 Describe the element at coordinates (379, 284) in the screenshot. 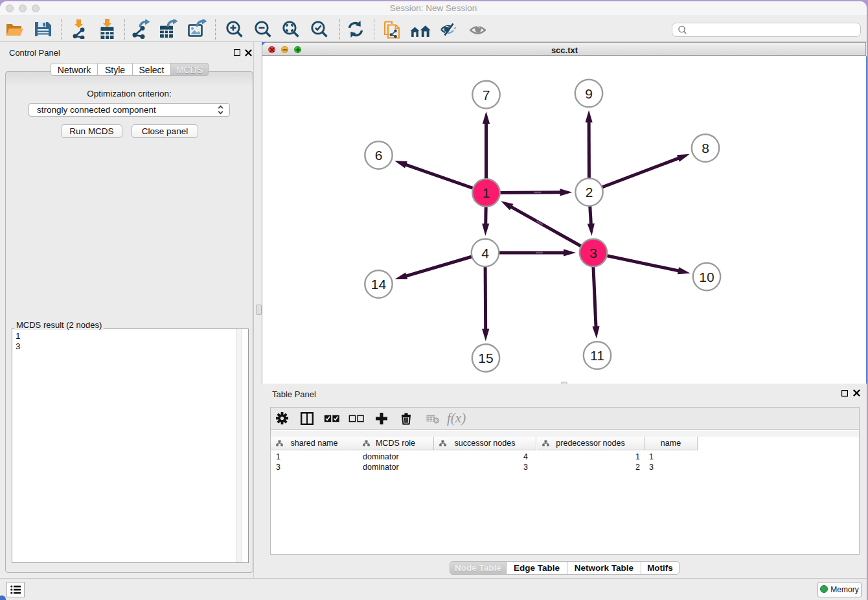

I see `svg-text: 14` at that location.